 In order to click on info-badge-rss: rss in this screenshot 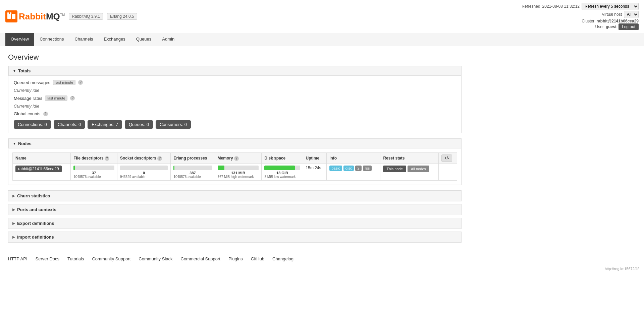, I will do `click(368, 168)`.